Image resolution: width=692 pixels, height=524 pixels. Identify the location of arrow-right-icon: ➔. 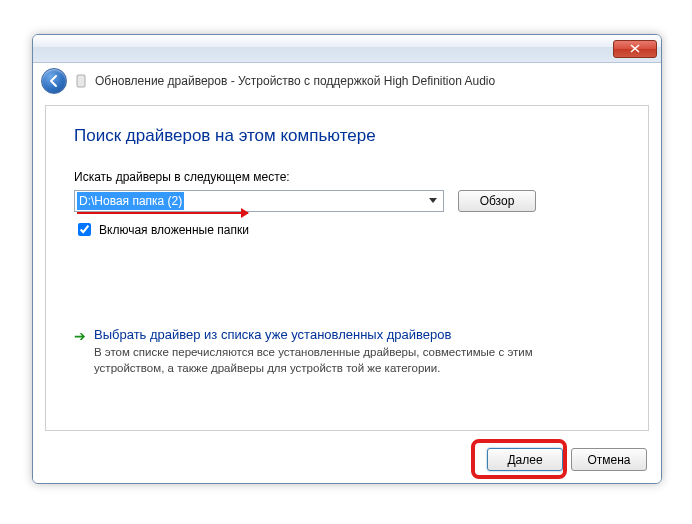
(80, 336).